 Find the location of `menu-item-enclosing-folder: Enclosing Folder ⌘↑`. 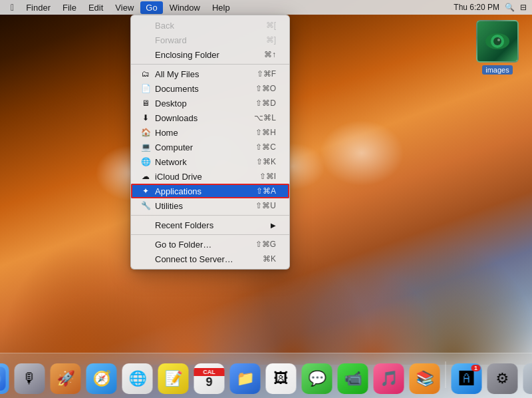

menu-item-enclosing-folder: Enclosing Folder ⌘↑ is located at coordinates (210, 55).